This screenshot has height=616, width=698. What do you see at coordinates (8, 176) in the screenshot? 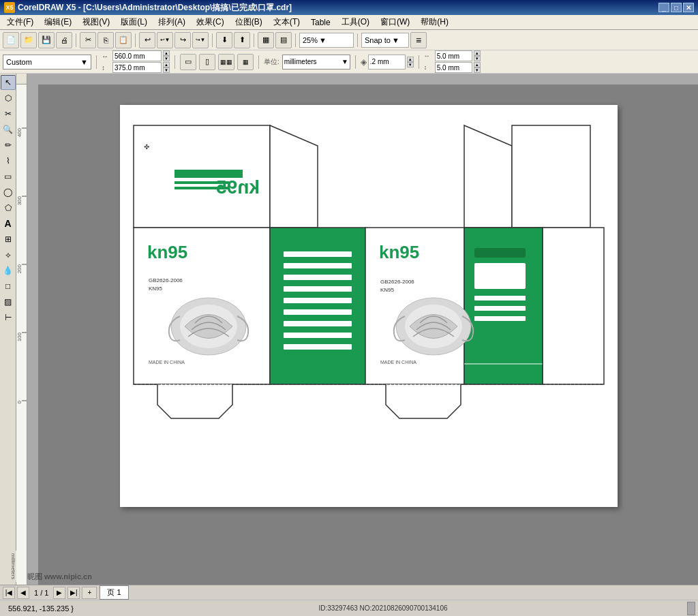
I see `tool-rect: ▭` at bounding box center [8, 176].